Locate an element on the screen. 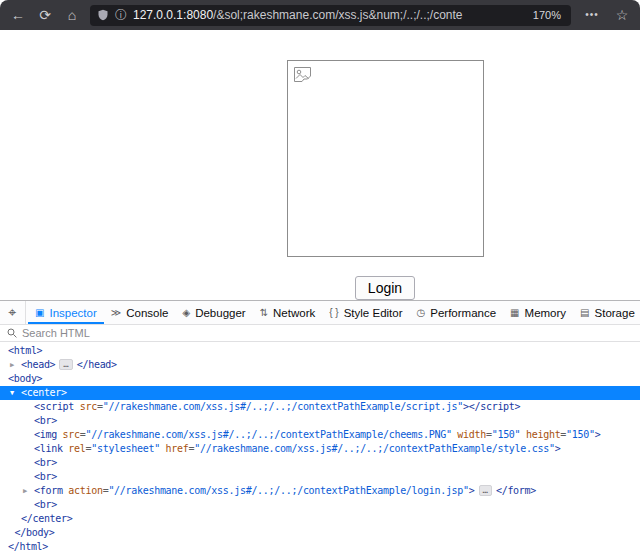  markup-tag: <link is located at coordinates (48, 448).